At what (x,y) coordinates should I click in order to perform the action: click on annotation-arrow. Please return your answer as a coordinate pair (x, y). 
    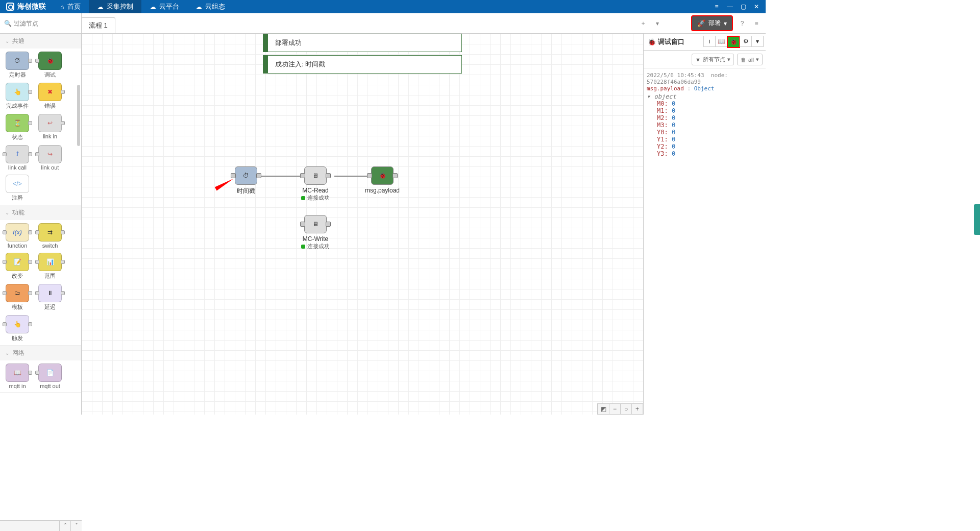
    Looking at the image, I should click on (225, 184).